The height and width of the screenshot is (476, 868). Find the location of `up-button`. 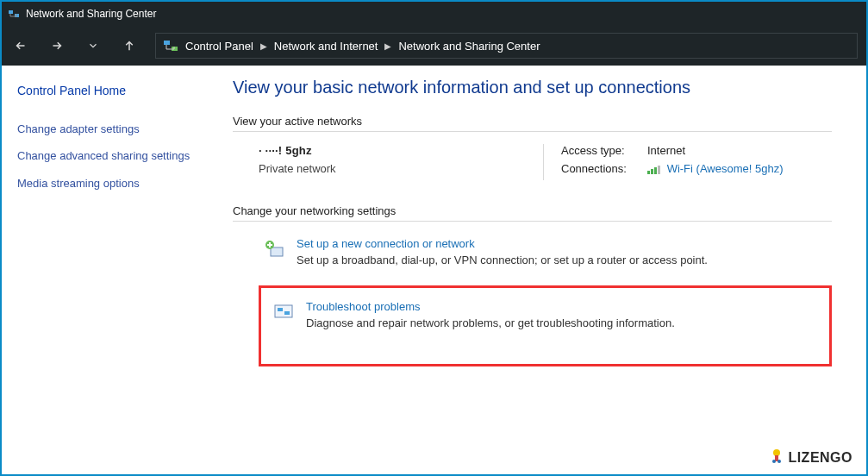

up-button is located at coordinates (129, 46).